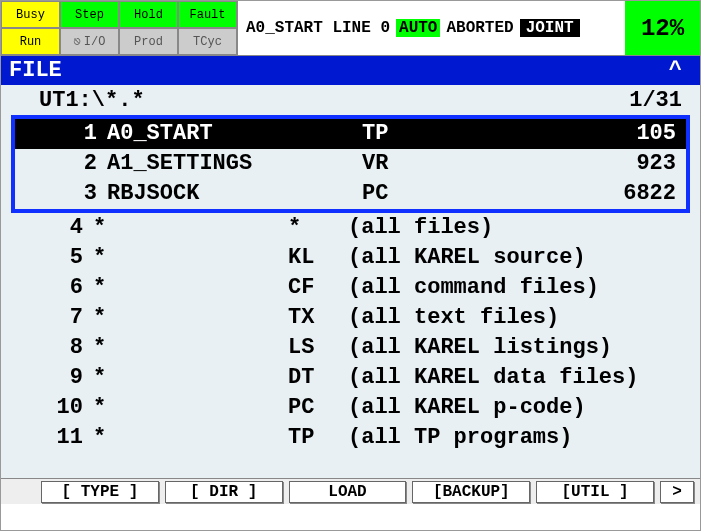 This screenshot has height=531, width=701. I want to click on status-io-label: I/O, so click(95, 42).